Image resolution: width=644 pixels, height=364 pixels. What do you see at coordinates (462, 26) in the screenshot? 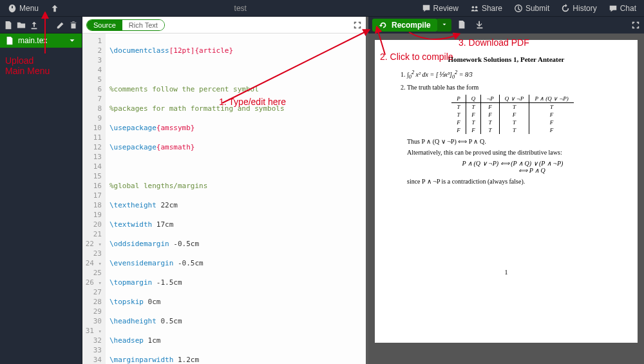
I see `logs-button` at bounding box center [462, 26].